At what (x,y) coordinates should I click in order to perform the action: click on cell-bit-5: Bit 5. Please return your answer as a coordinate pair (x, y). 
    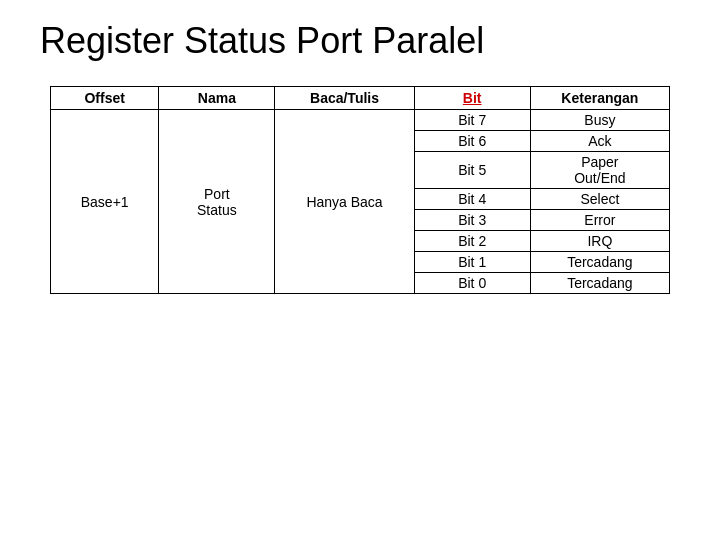
    Looking at the image, I should click on (472, 170).